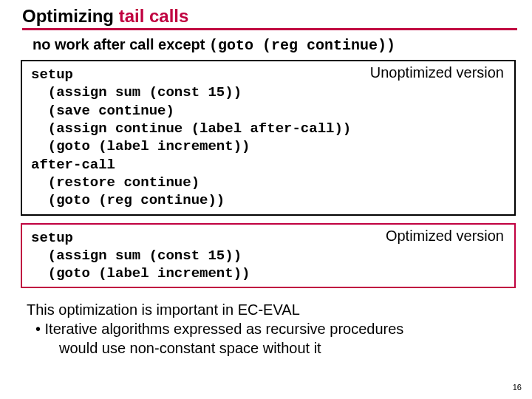 The width and height of the screenshot is (532, 399). I want to click on unoptimized-label: Unoptimized version, so click(437, 72).